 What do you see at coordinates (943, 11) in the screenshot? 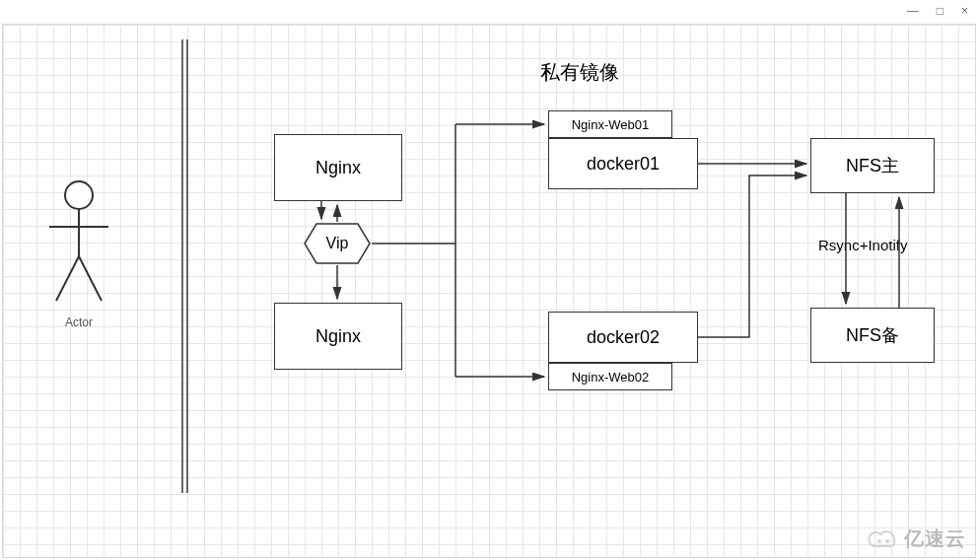
I see `window-controls: — □ ×` at bounding box center [943, 11].